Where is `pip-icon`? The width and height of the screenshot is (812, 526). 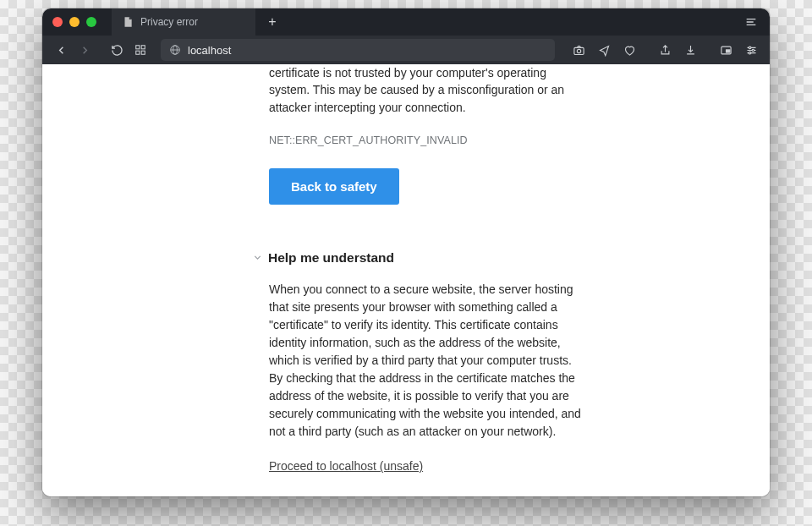
pip-icon is located at coordinates (726, 50).